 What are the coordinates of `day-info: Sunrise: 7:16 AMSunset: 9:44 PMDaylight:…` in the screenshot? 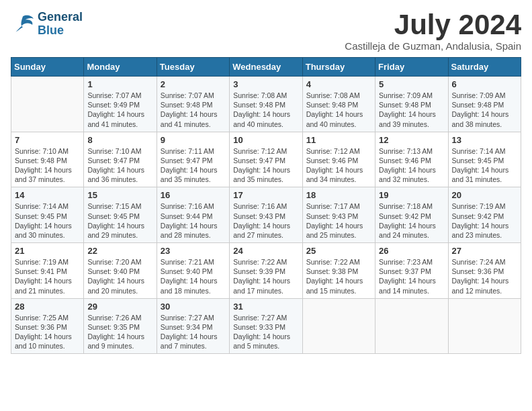 It's located at (193, 220).